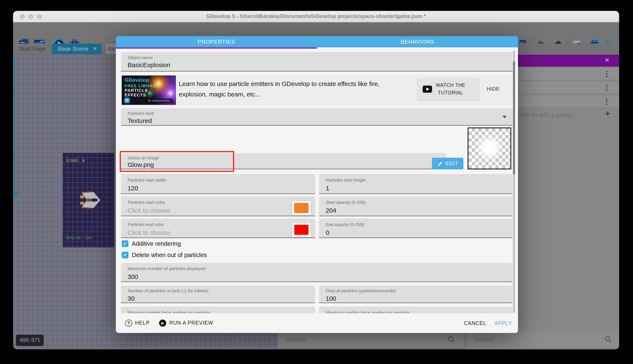  What do you see at coordinates (137, 80) in the screenshot?
I see `thumb-brand-text: GDevelop` at bounding box center [137, 80].